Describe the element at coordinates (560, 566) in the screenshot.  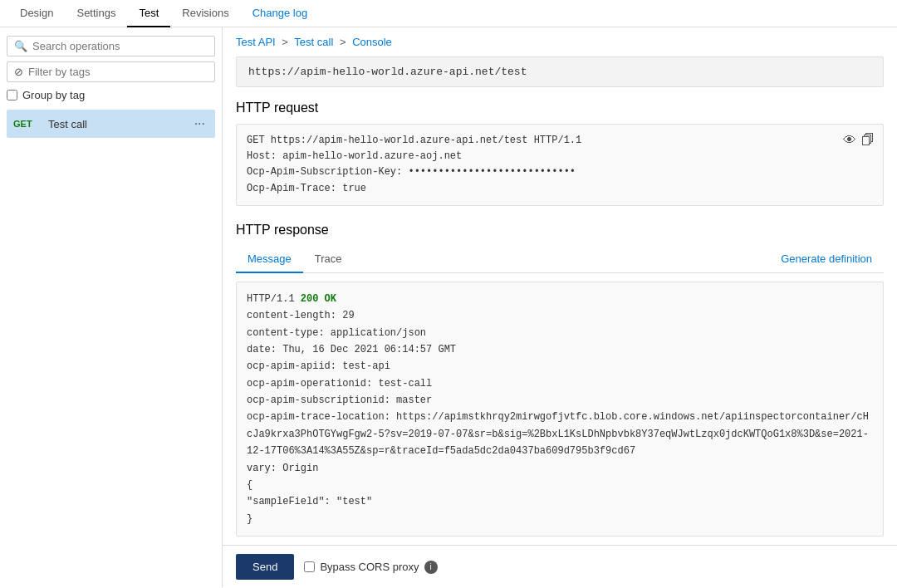
I see `bottom-bar: Send Bypass CORS proxy i` at that location.